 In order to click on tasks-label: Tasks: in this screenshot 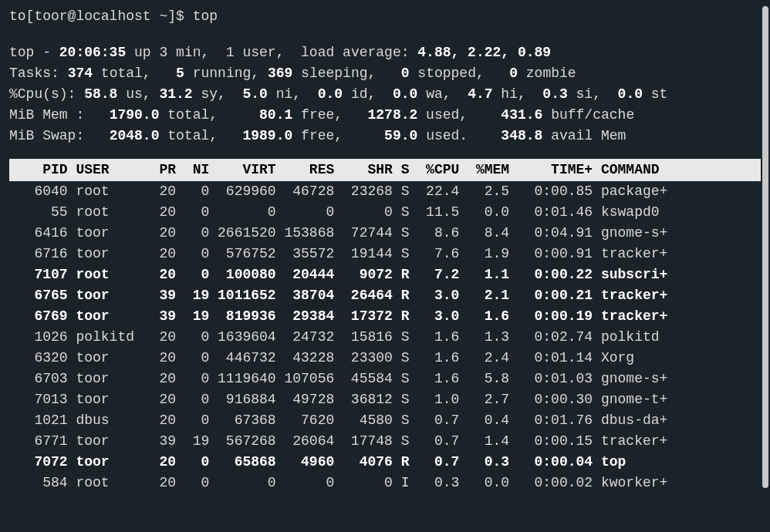, I will do `click(39, 73)`.